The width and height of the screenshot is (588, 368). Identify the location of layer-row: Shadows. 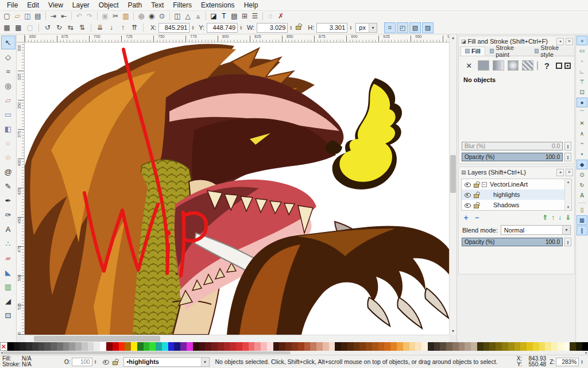
(517, 205).